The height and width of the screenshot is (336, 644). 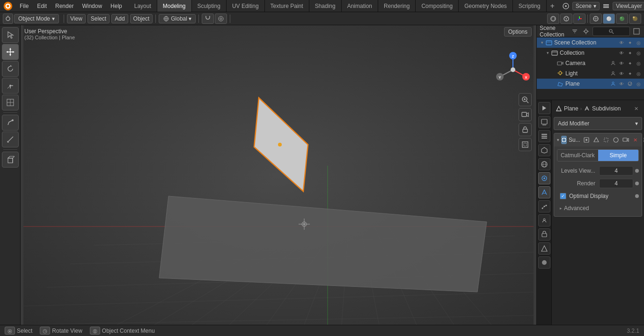 What do you see at coordinates (141, 19) in the screenshot?
I see `object-btn: Object` at bounding box center [141, 19].